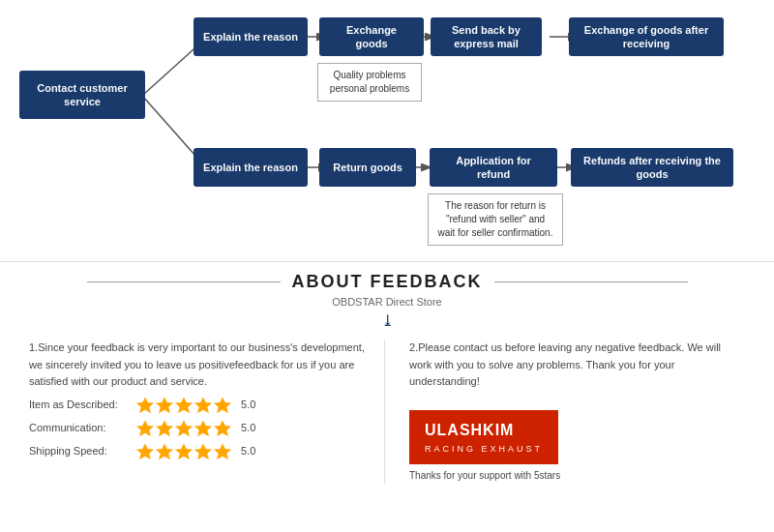  Describe the element at coordinates (79, 429) in the screenshot. I see `rating-label-communication: Communication:` at that location.